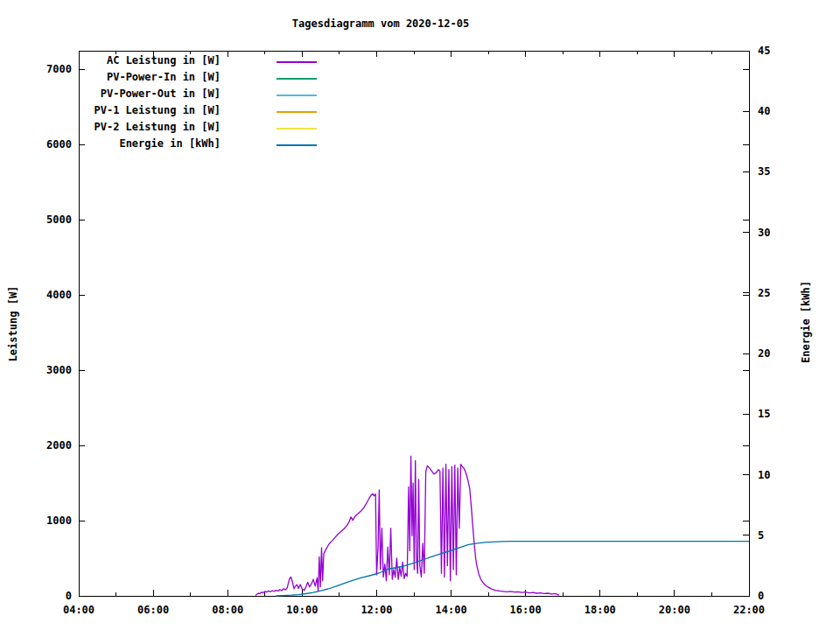  I want to click on y-tick-label: 0, so click(68, 596).